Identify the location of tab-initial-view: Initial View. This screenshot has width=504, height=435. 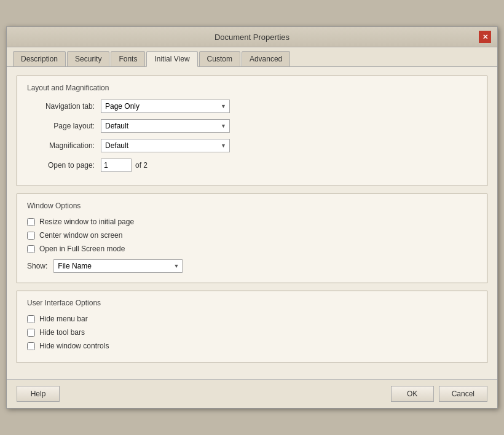
(172, 59).